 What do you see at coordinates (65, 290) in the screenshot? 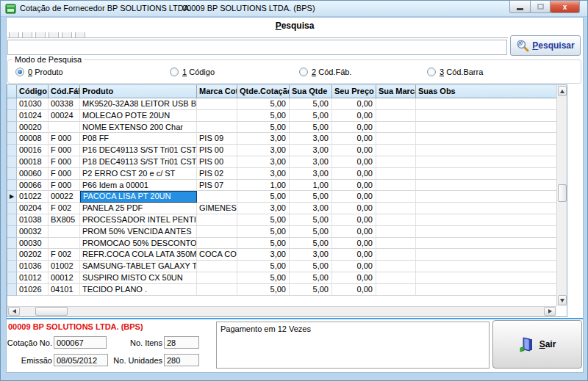
I see `cell-cod-fab: 04101` at bounding box center [65, 290].